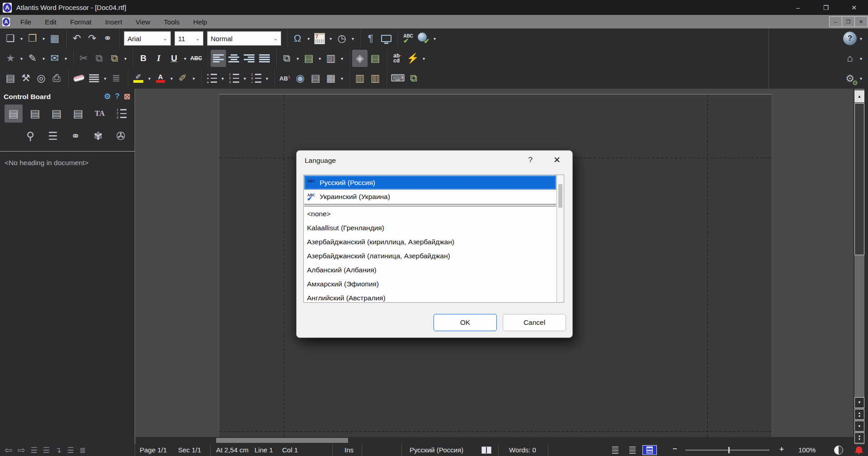  Describe the element at coordinates (116, 78) in the screenshot. I see `line-spacing: ≣` at that location.